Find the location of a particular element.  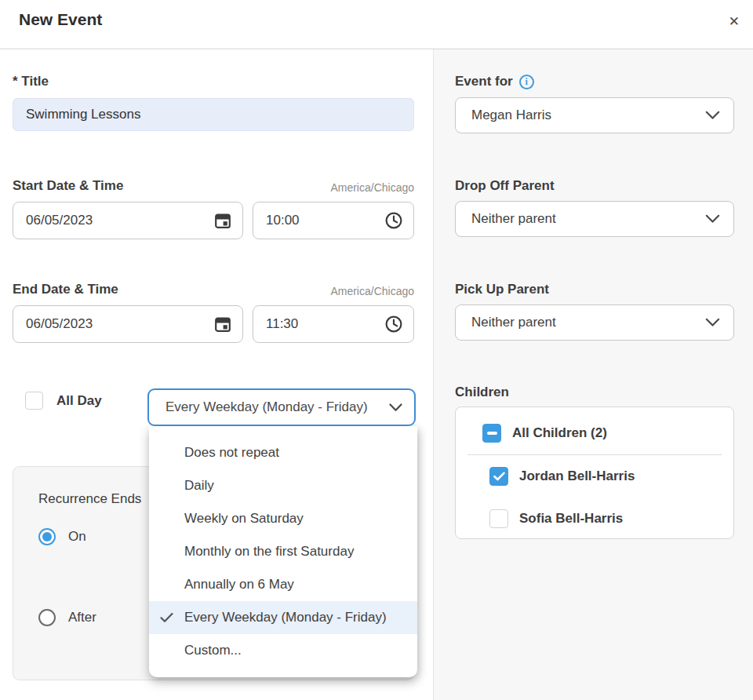

end-date-input: 06/05/2023 is located at coordinates (128, 324).